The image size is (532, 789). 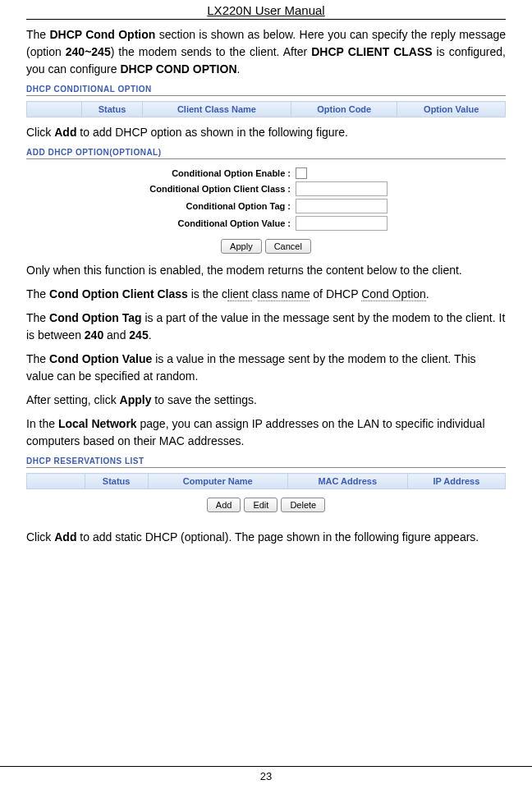 What do you see at coordinates (218, 481) in the screenshot?
I see `col-computer-name: Computer Name` at bounding box center [218, 481].